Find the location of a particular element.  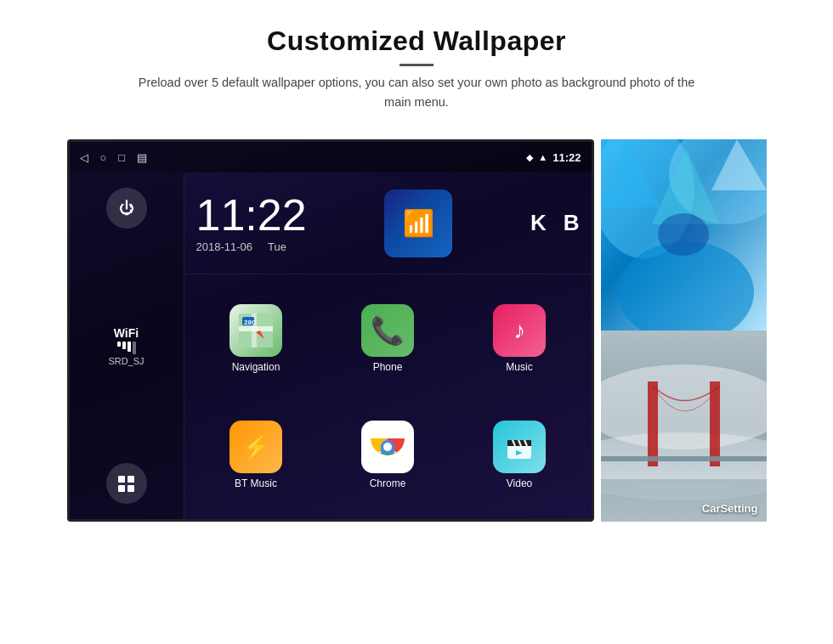

status-bar: ◁ ○ □ ▤ ◆ ▲ 11:22 is located at coordinates (331, 157).